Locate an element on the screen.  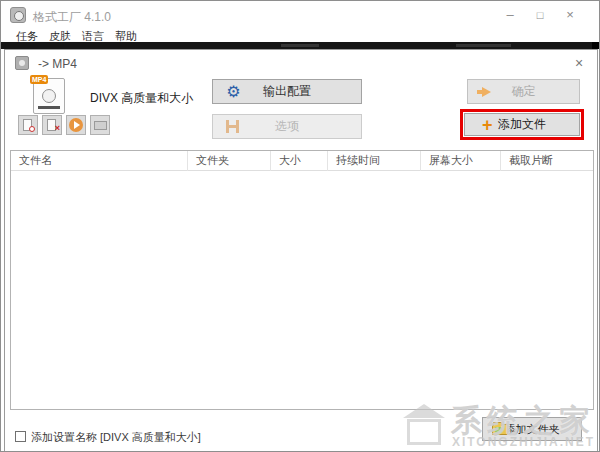
table-header-row: 文件名 文件夹 大小 持续时间 屏幕大小 截取片断 is located at coordinates (302, 161).